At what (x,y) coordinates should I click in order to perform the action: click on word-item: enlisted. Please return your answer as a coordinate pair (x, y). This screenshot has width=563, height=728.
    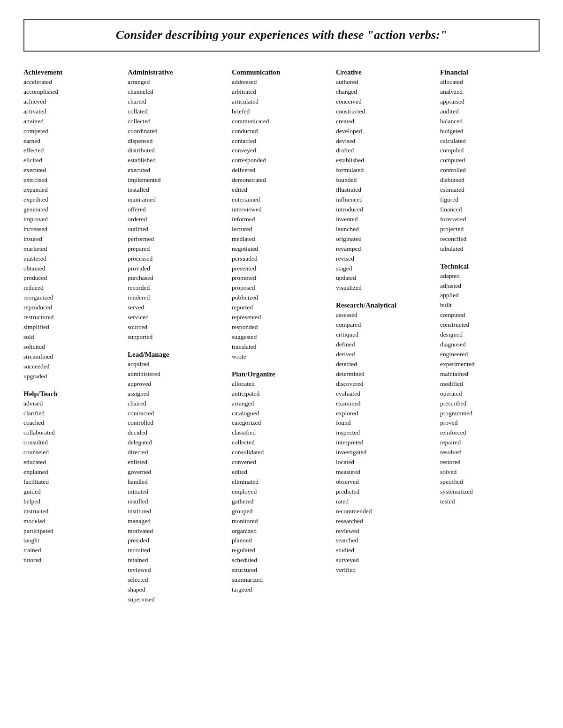
    Looking at the image, I should click on (177, 462).